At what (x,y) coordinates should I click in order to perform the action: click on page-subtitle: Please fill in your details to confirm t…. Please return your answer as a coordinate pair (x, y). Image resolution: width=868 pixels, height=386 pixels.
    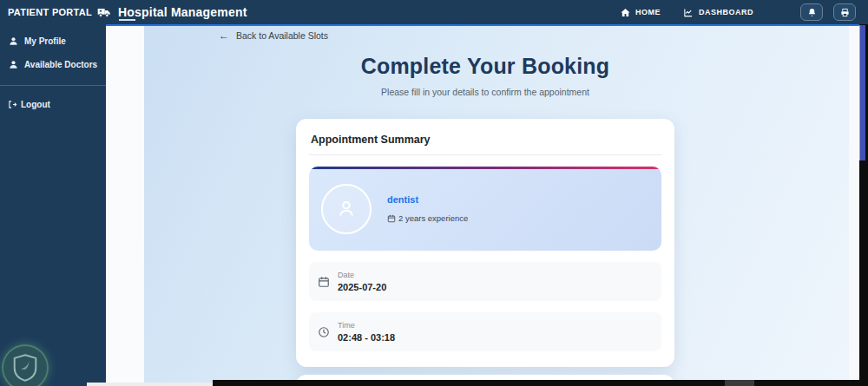
    Looking at the image, I should click on (485, 92).